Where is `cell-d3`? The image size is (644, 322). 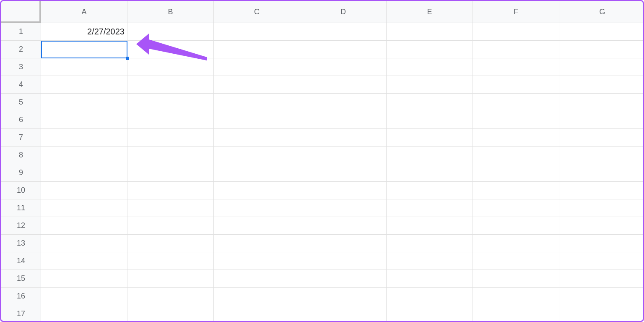 cell-d3 is located at coordinates (343, 67).